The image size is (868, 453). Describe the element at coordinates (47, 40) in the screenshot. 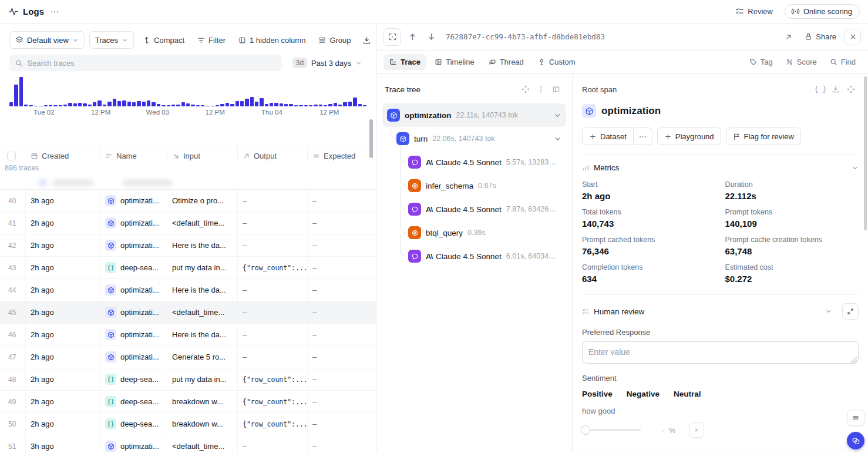

I see `view-selector: Default view` at that location.